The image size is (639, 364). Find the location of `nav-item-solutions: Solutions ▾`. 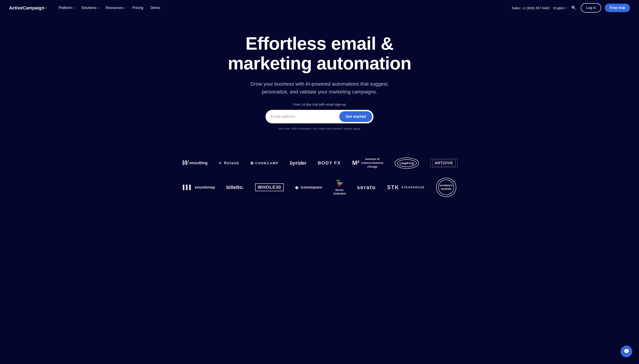

nav-item-solutions: Solutions ▾ is located at coordinates (90, 8).